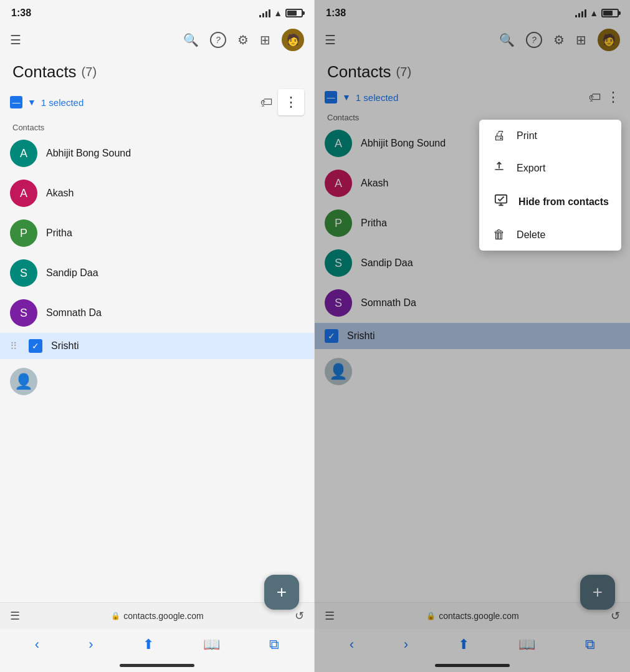 The width and height of the screenshot is (630, 672). I want to click on name-sandip-left: Sandip Daa, so click(72, 273).